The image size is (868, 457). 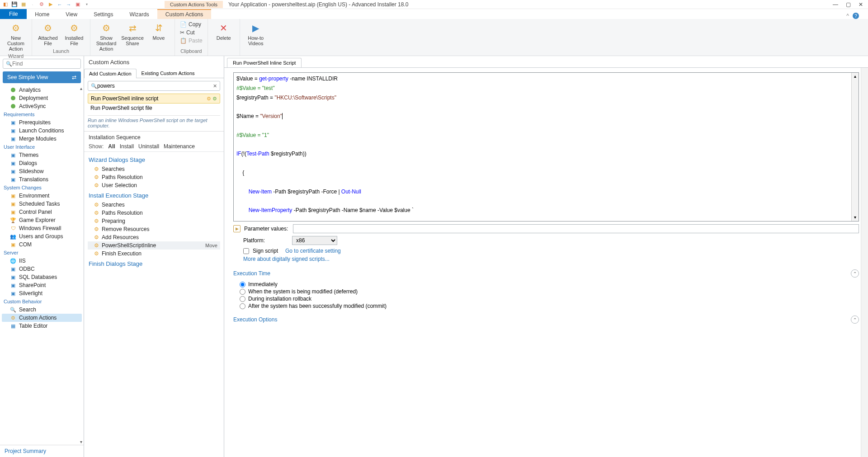 I want to click on find-input, so click(x=46, y=64).